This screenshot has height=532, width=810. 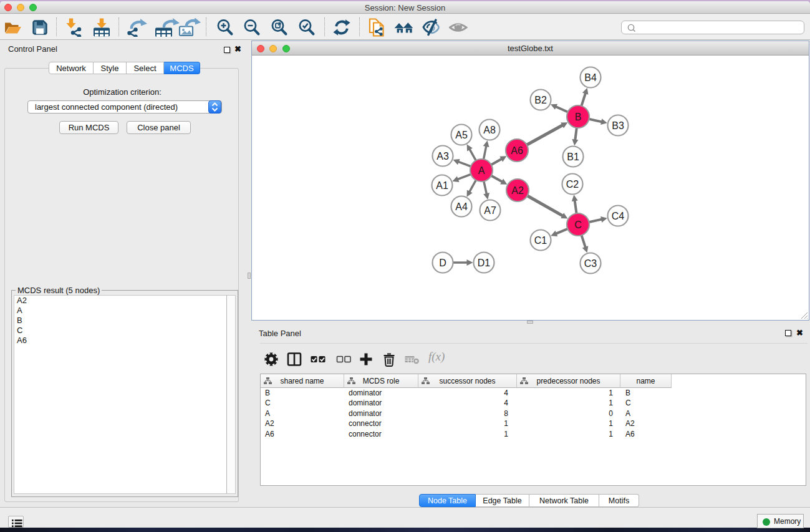 What do you see at coordinates (443, 263) in the screenshot?
I see `svg-text: D` at bounding box center [443, 263].